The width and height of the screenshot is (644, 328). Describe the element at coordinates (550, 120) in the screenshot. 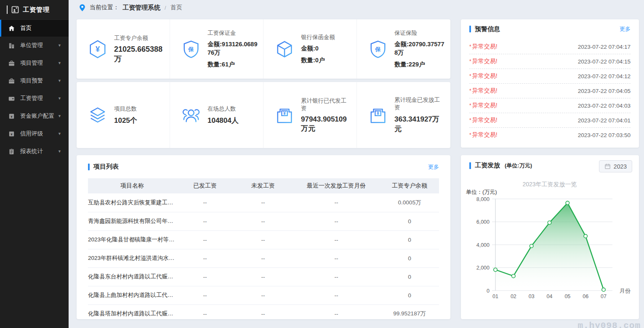

I see `alert-item: *异常交易!2023-07-22 07:04:01` at that location.